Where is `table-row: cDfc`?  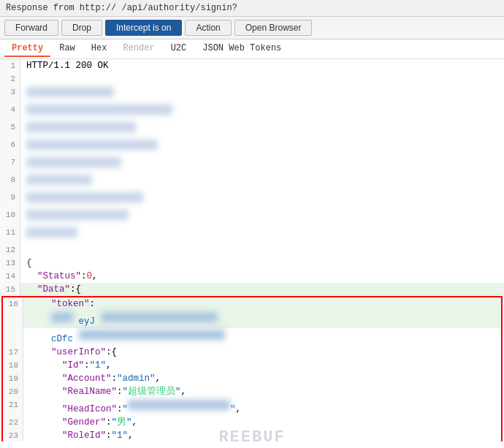 table-row: cDfc is located at coordinates (252, 337).